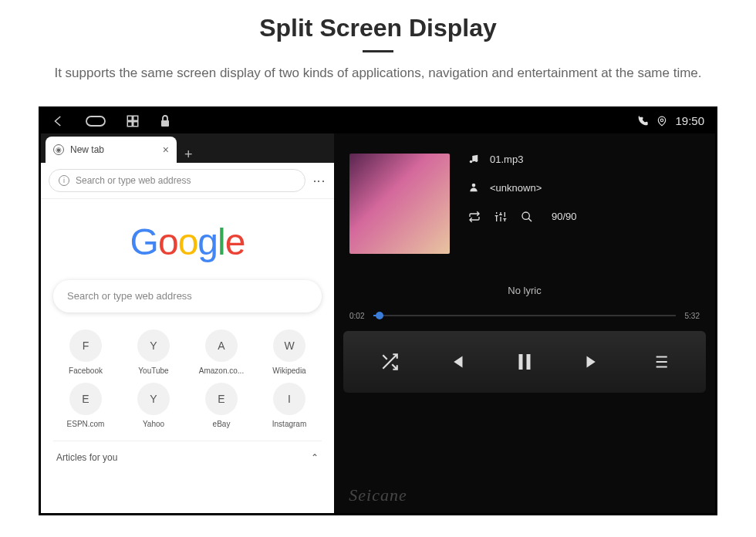 This screenshot has height=537, width=756. I want to click on page-subtitle: It supports the same screen display of t…, so click(378, 81).